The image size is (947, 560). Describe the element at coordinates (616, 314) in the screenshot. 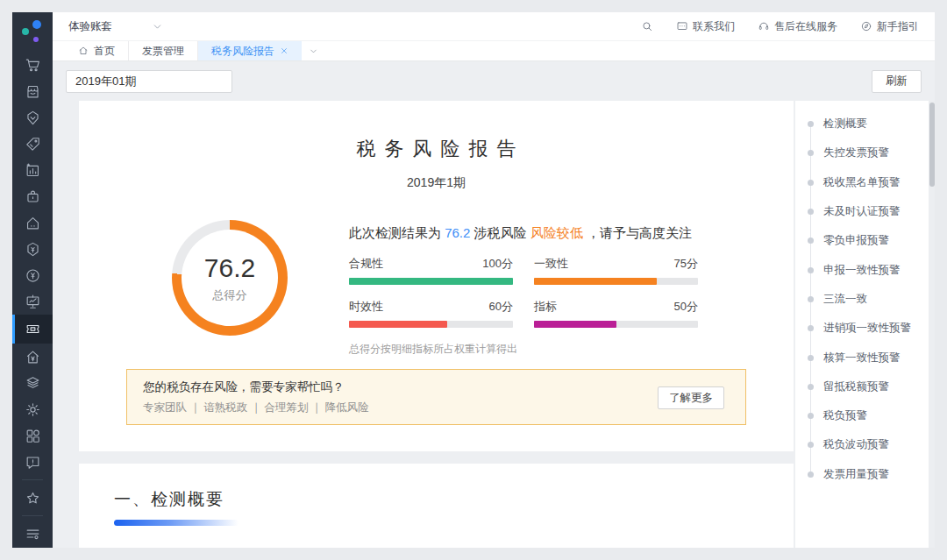

I see `metric-indicator: 指标50分` at that location.